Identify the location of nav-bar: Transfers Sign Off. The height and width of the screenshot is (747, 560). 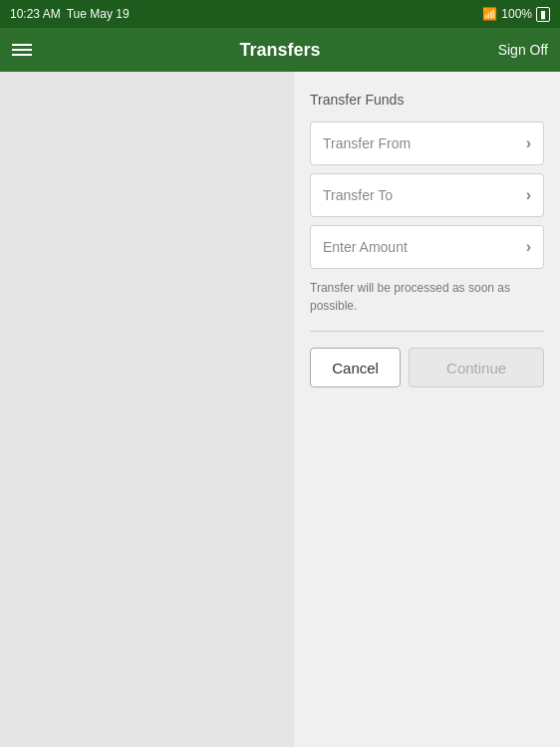
(280, 50).